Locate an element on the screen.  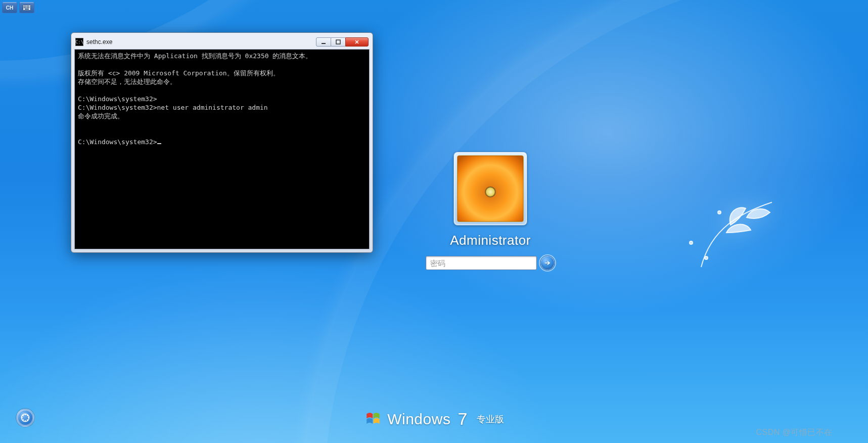
brand-version: 7 is located at coordinates (462, 419).